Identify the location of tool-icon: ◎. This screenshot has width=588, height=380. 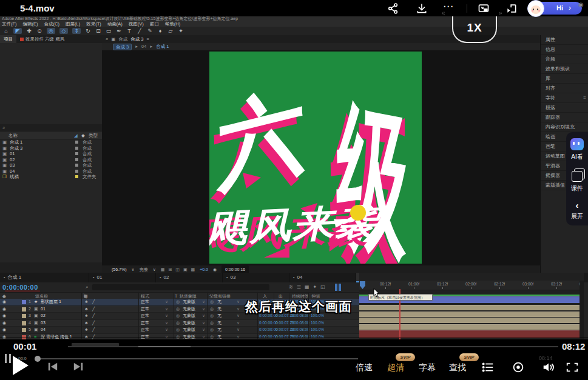
(51, 31).